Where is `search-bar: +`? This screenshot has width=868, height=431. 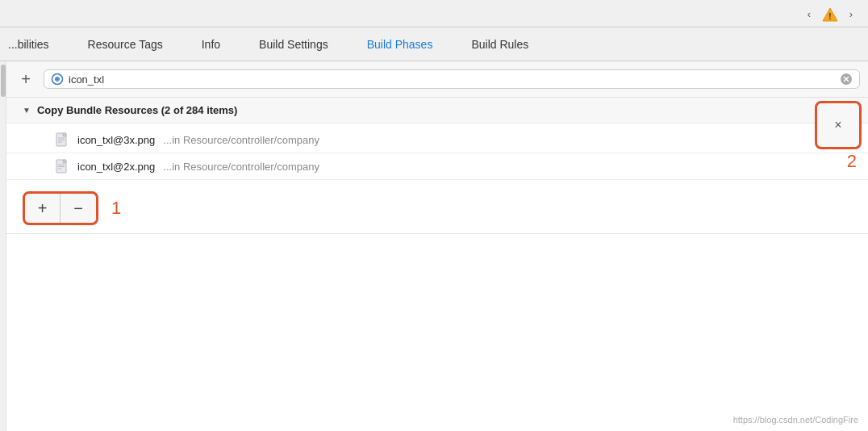
search-bar: + is located at coordinates (437, 79).